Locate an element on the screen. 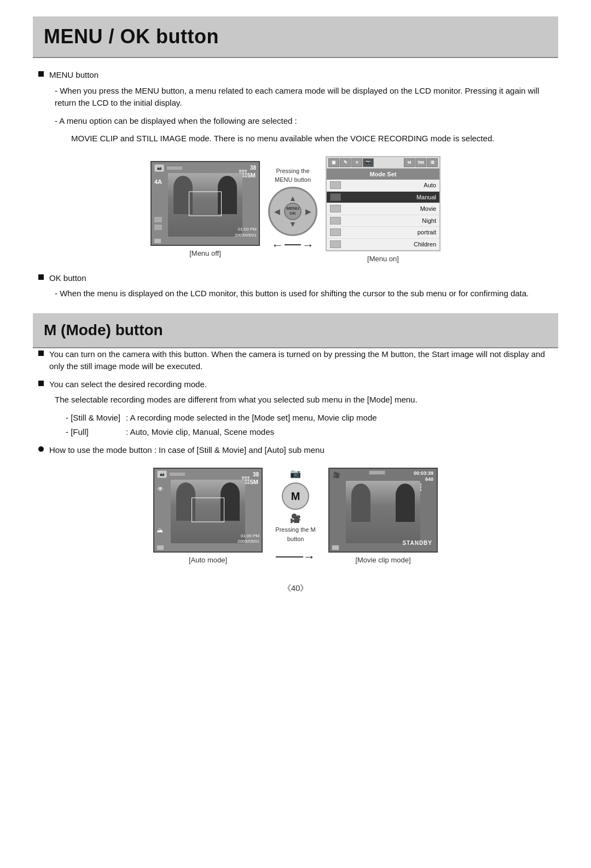 The height and width of the screenshot is (868, 591). ok-bullet-label: OK button is located at coordinates (68, 278).